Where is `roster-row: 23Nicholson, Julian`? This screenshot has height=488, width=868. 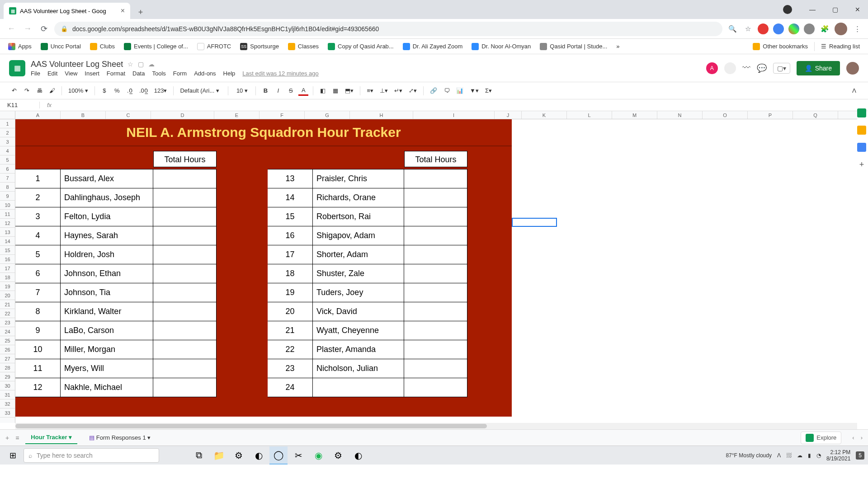 roster-row: 23Nicholson, Julian is located at coordinates (368, 369).